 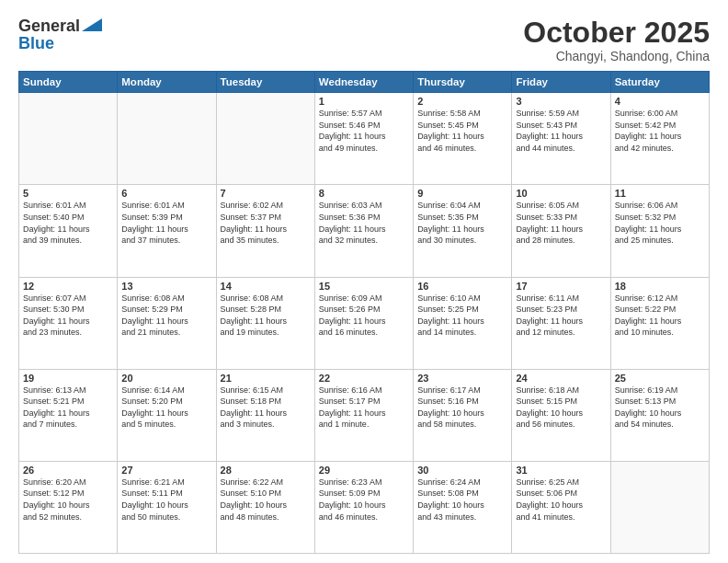 What do you see at coordinates (364, 507) in the screenshot?
I see `calendar-cell: 29Sunrise: 6:23 AM Sunset: 5:09 PM Dayli…` at bounding box center [364, 507].